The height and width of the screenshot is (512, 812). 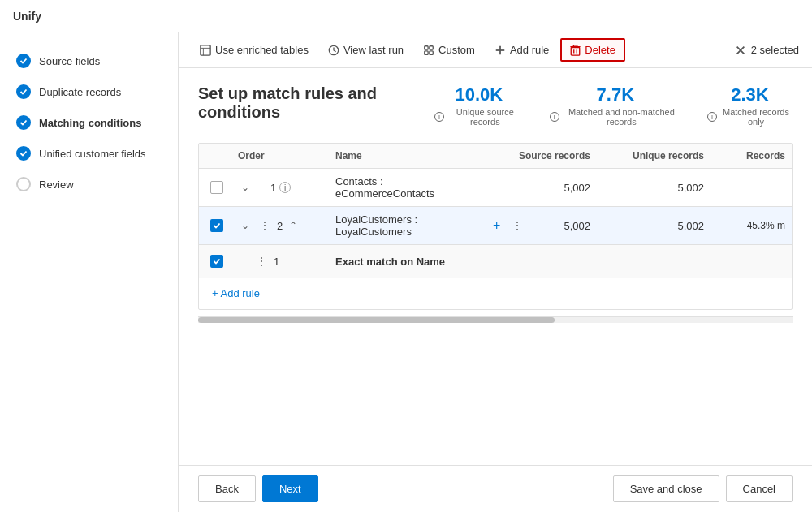 What do you see at coordinates (406, 16) in the screenshot?
I see `app-bar: Unify` at bounding box center [406, 16].